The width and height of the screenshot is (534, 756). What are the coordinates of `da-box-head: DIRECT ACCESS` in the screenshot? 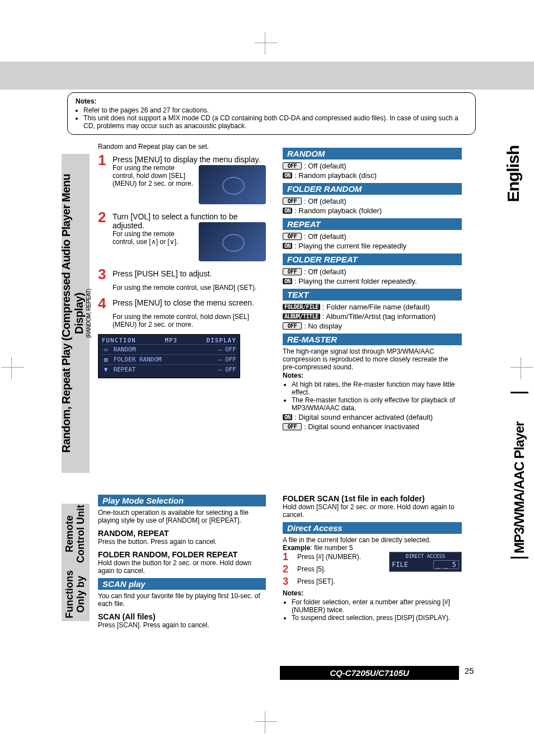 It's located at (425, 556).